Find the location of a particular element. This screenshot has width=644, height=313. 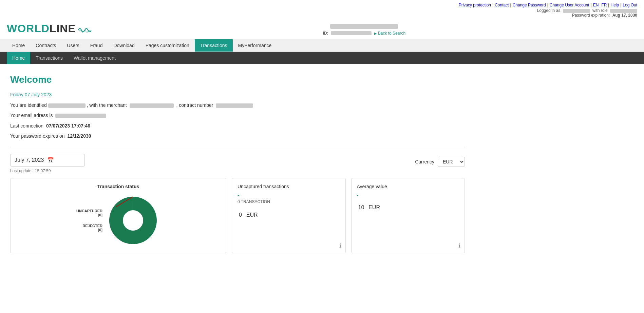

help-link: Help is located at coordinates (615, 5).